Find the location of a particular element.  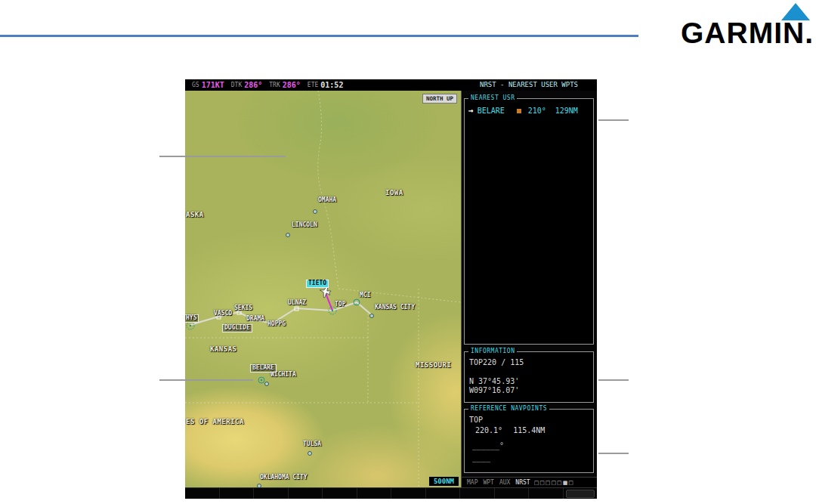

page-group-nrst-active: NRST is located at coordinates (523, 482).